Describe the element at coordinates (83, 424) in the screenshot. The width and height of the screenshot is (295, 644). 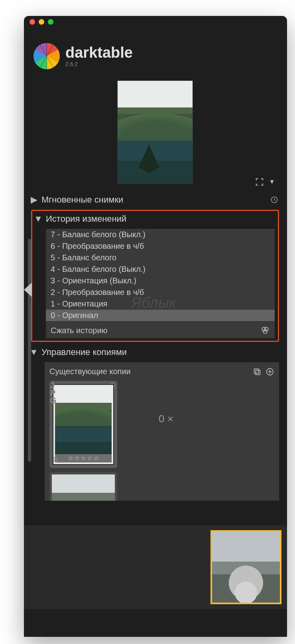
I see `copy-thumbnail: JPG ✕ ☆ ☆ ☆ ☆ ☆` at that location.